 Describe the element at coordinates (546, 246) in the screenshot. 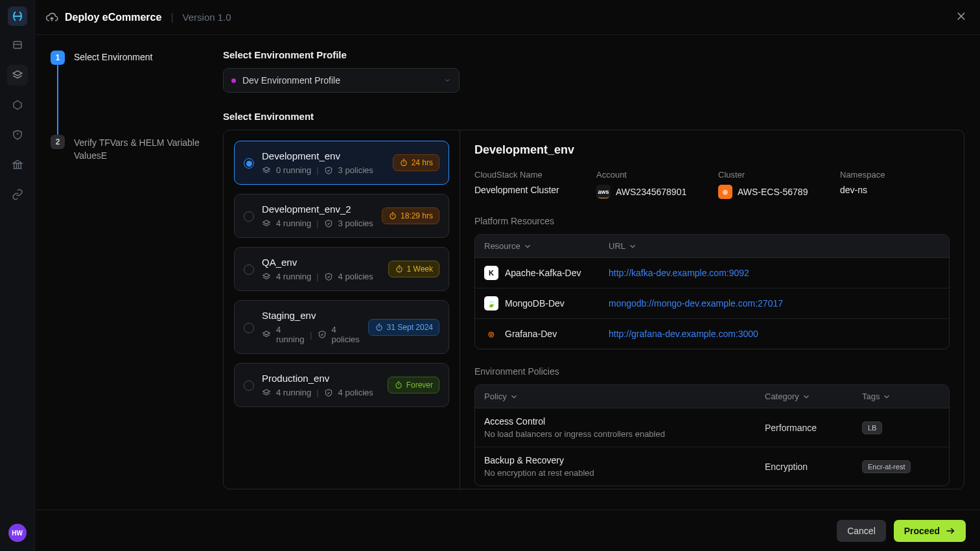

I see `th-resource: Resource` at that location.